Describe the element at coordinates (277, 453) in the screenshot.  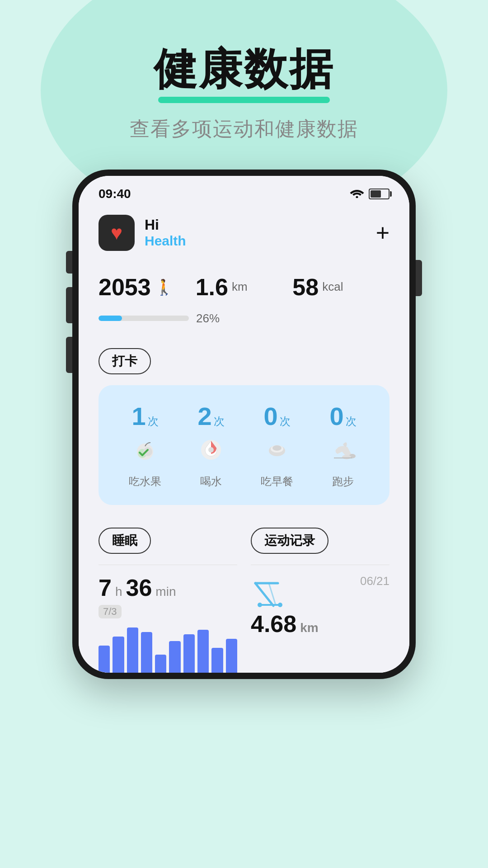
I see `checkin-breakfast-icon` at that location.